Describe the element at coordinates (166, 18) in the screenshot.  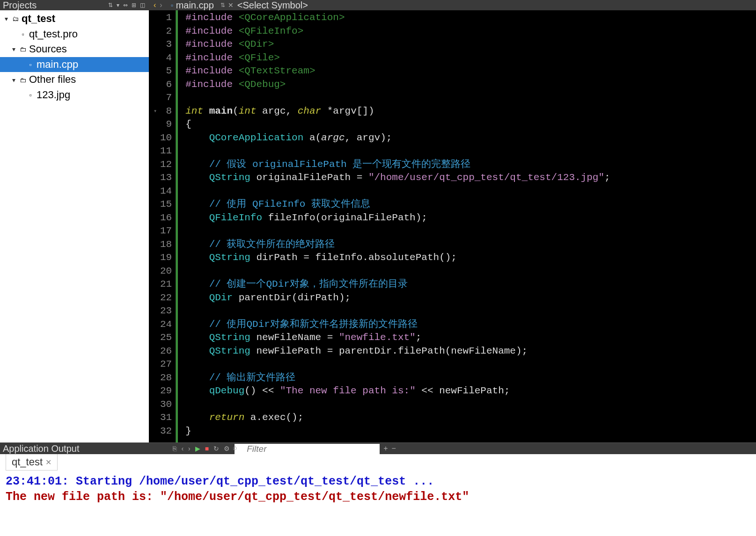
I see `line-number: 1` at that location.